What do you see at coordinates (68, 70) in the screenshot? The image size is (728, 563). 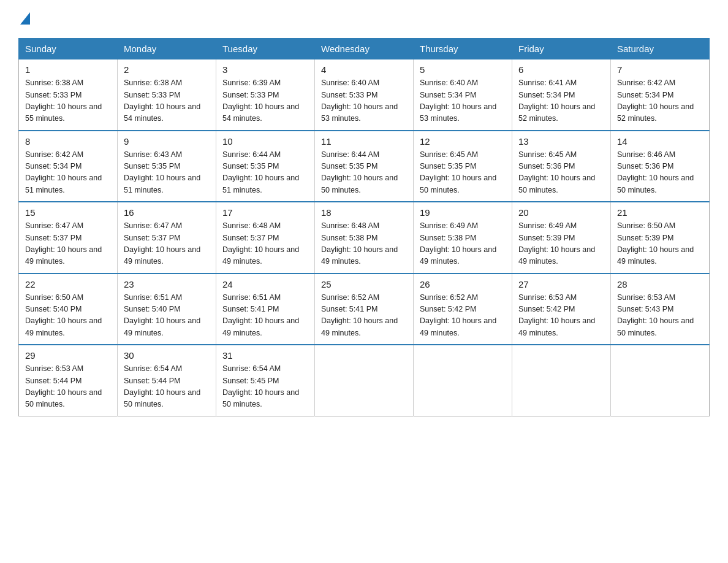 I see `day-number: 1` at bounding box center [68, 70].